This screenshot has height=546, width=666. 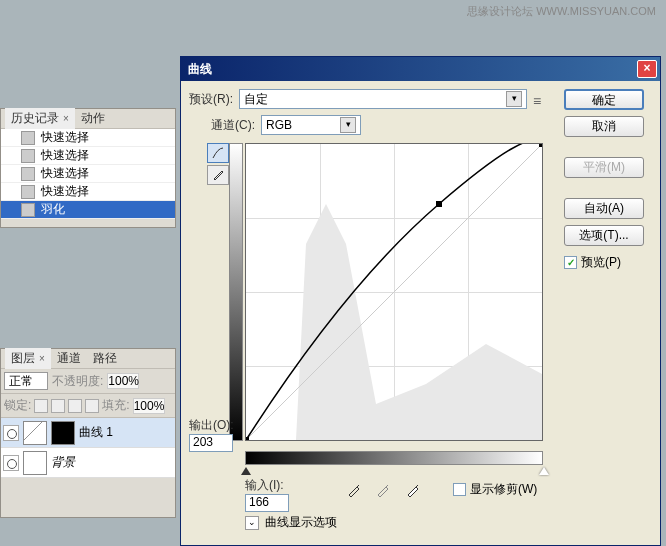 I want to click on watermark-text: 思缘设计论坛 WWW.MISSYUAN.COM, so click(x=562, y=12).